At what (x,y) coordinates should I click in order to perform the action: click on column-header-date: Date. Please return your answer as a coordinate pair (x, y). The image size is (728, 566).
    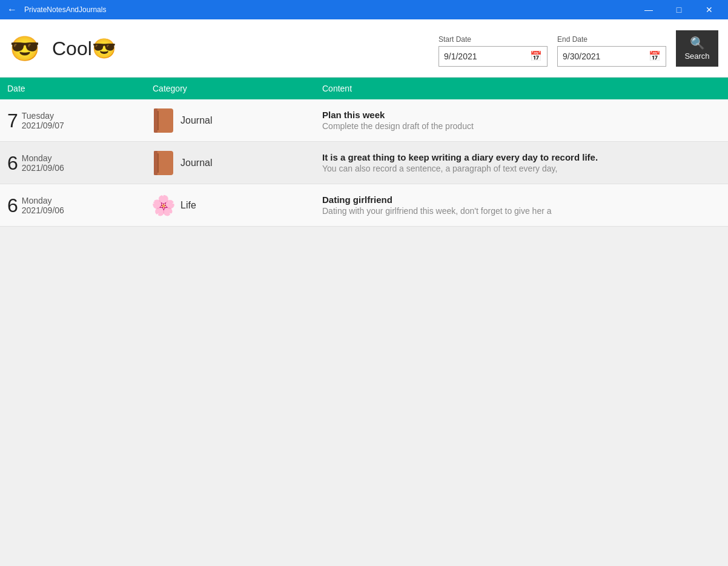
    Looking at the image, I should click on (80, 88).